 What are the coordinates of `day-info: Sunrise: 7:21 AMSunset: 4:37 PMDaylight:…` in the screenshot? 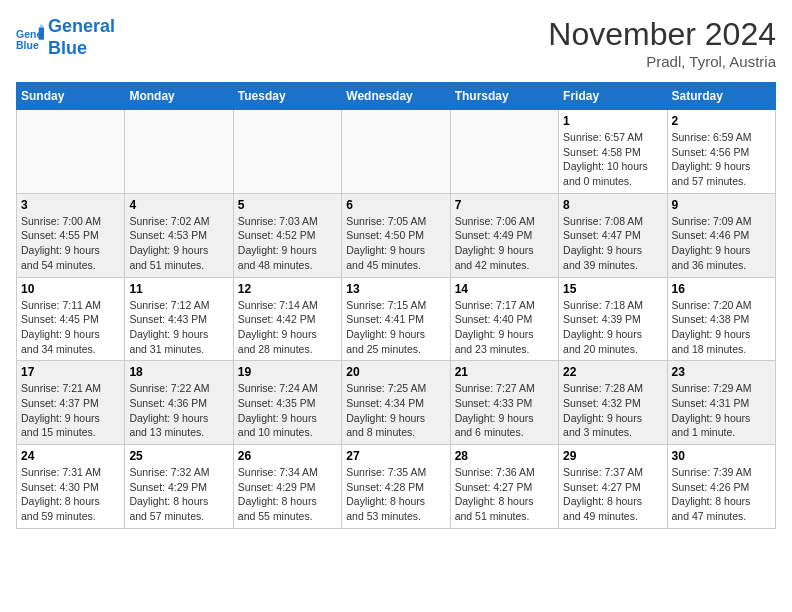 It's located at (70, 410).